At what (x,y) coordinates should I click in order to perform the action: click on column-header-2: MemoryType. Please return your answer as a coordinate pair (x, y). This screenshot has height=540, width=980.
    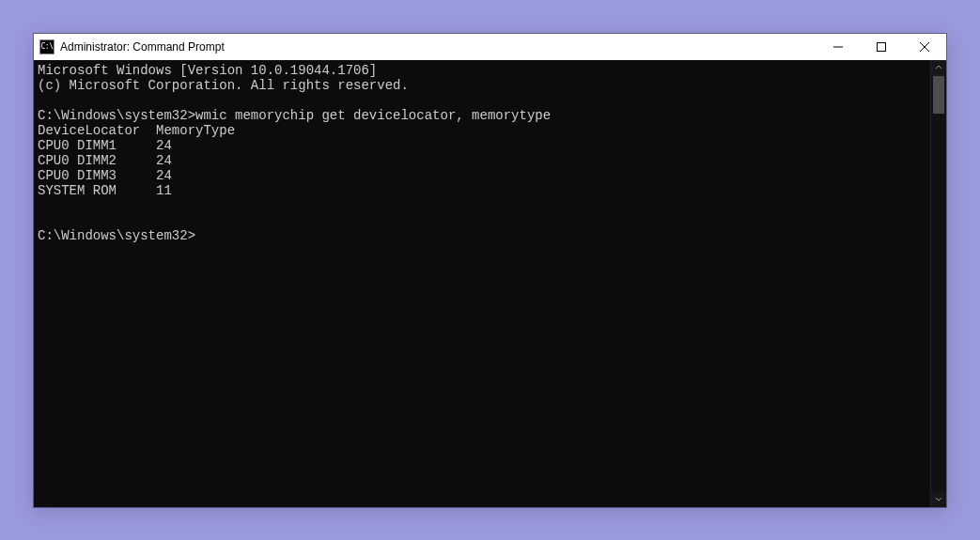
    Looking at the image, I should click on (195, 131).